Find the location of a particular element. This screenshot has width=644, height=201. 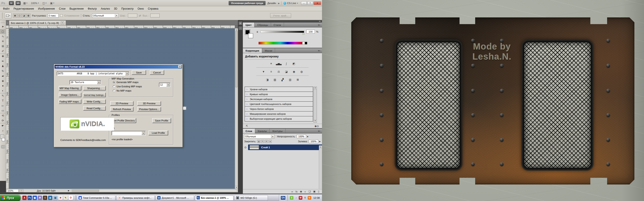

menu-item: 3D is located at coordinates (116, 9).